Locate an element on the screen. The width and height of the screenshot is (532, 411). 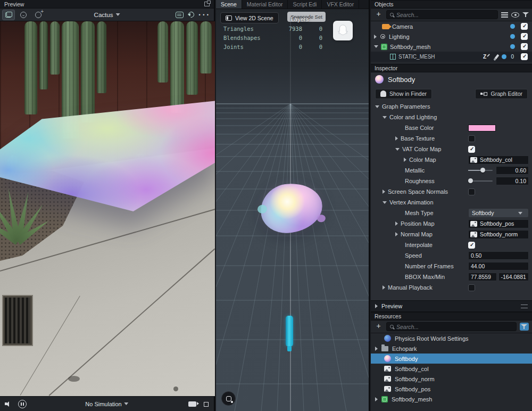
visibility-icon is located at coordinates (515, 15).